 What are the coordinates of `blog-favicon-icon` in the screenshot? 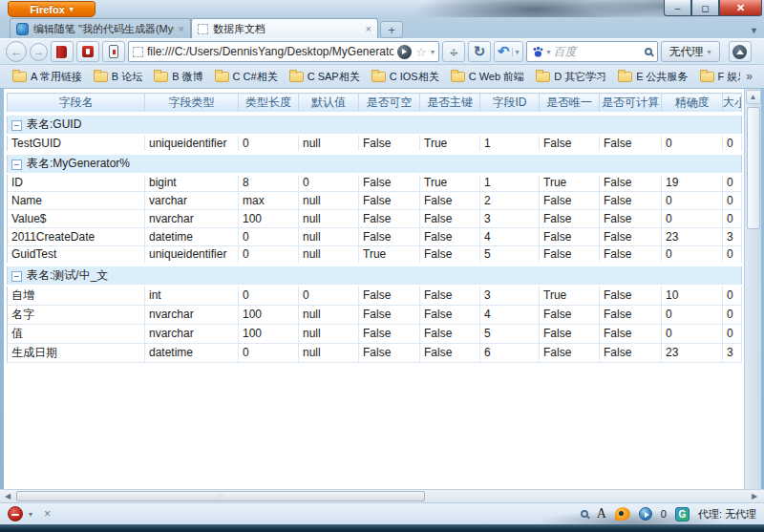 It's located at (23, 29).